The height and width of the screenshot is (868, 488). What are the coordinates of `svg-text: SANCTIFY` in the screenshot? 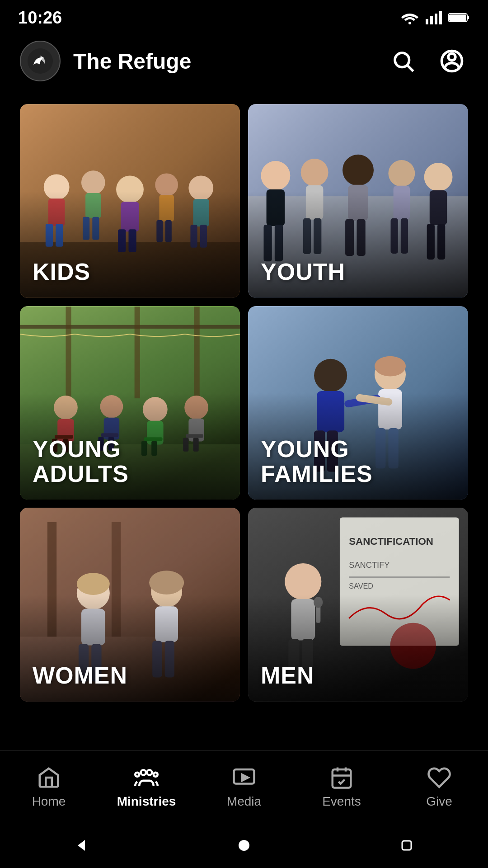 It's located at (369, 565).